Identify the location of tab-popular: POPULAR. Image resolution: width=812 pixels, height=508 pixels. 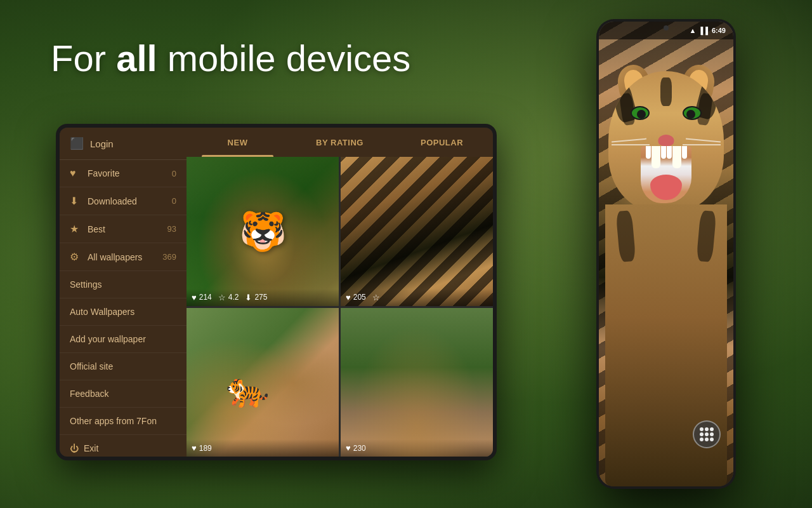
(442, 142).